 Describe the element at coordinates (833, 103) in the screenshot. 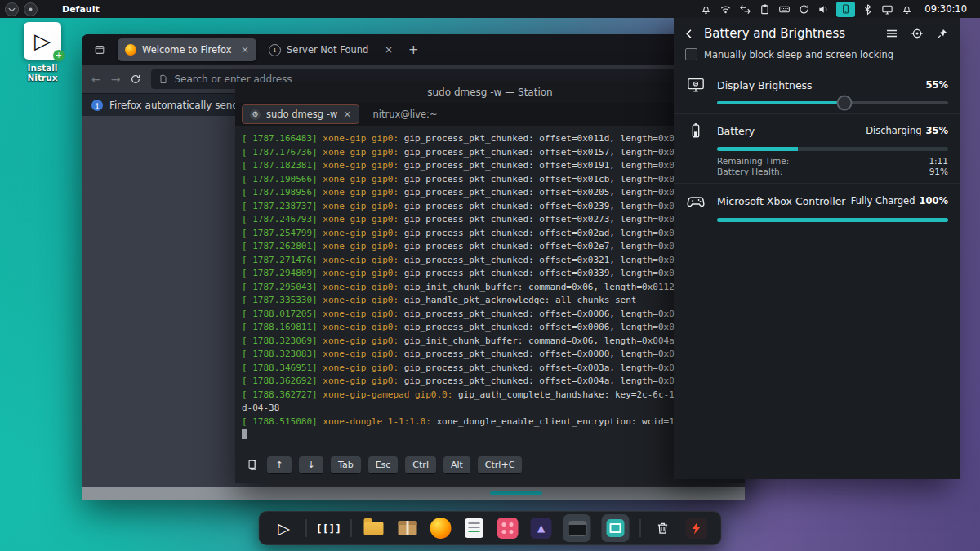

I see `brightness-slider` at that location.